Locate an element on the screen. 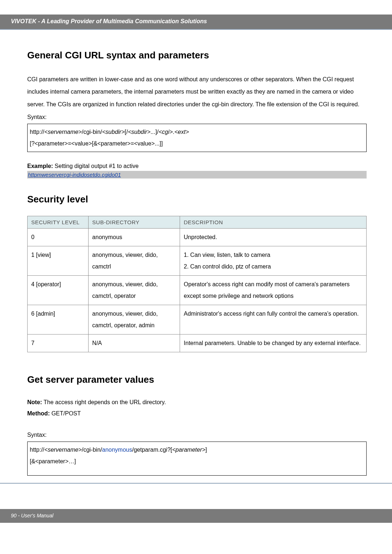 The image size is (392, 554). example-url-bar: httpmweservercgi-indidosetdo.cgido01 is located at coordinates (197, 175).